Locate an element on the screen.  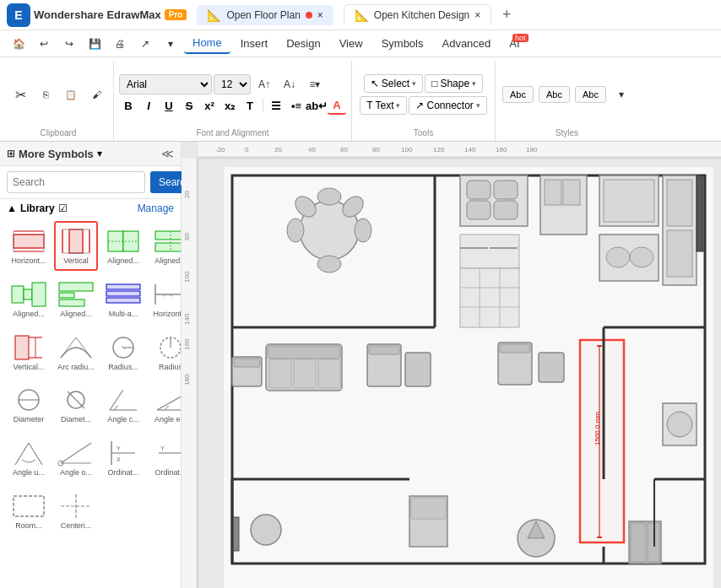
text-icon: T is located at coordinates (370, 105).